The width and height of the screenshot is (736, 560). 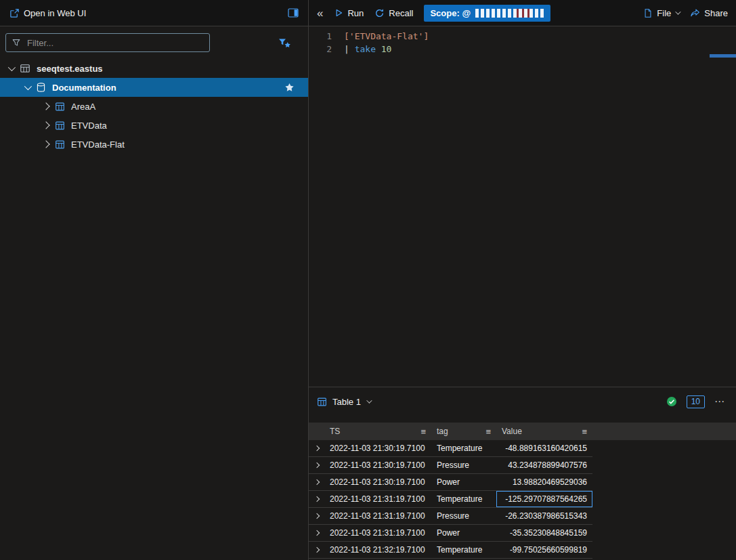 What do you see at coordinates (664, 431) in the screenshot?
I see `empty-column-header` at bounding box center [664, 431].